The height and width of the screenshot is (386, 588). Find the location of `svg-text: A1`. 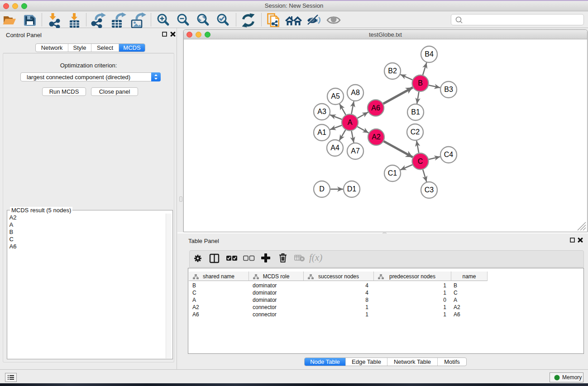

svg-text: A1 is located at coordinates (322, 132).